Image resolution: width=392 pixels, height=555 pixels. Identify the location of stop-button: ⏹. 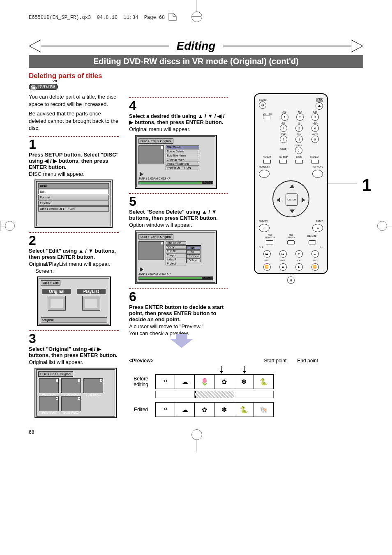
(283, 267).